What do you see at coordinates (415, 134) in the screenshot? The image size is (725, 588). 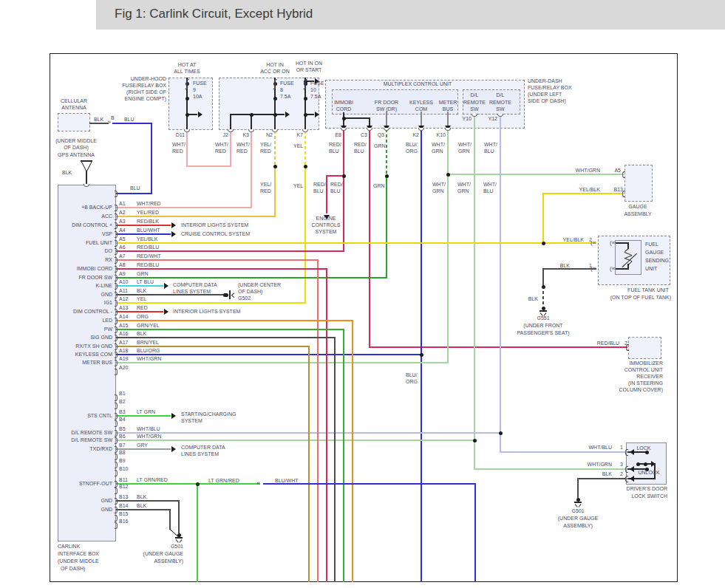 I see `diagram-label: K2` at bounding box center [415, 134].